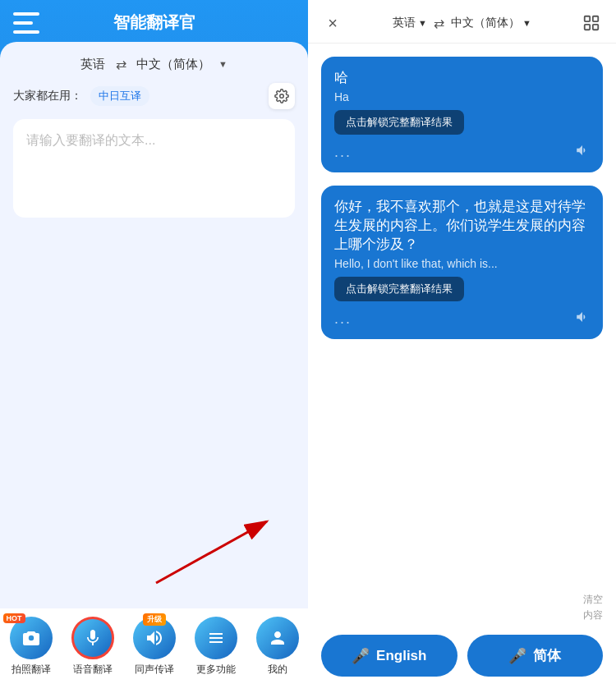 Image resolution: width=616 pixels, height=693 pixels. Describe the element at coordinates (93, 638) in the screenshot. I see `voice-icon-wrap` at that location.